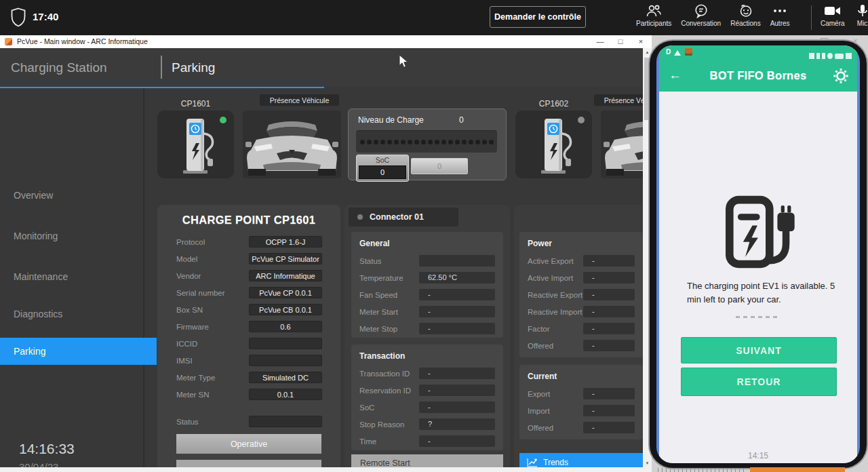 This screenshot has height=472, width=868. I want to click on sidebar-item-overview: Overview, so click(33, 195).